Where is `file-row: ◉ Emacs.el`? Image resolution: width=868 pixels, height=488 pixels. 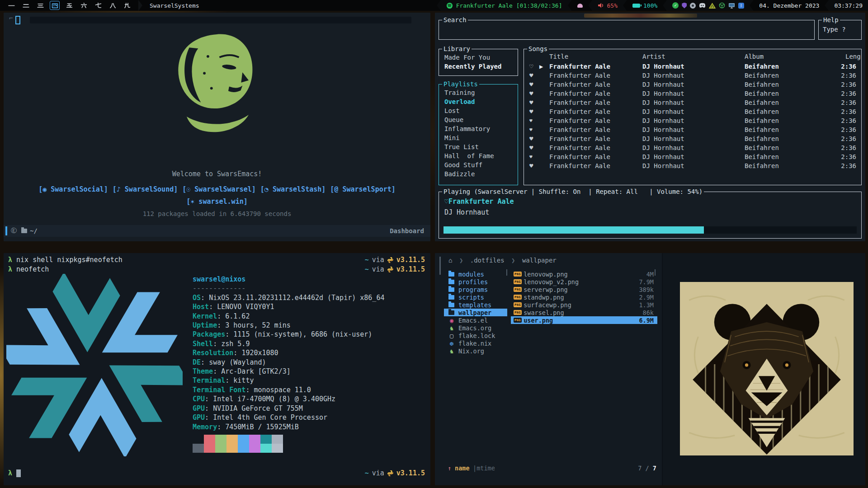 file-row: ◉ Emacs.el is located at coordinates (473, 320).